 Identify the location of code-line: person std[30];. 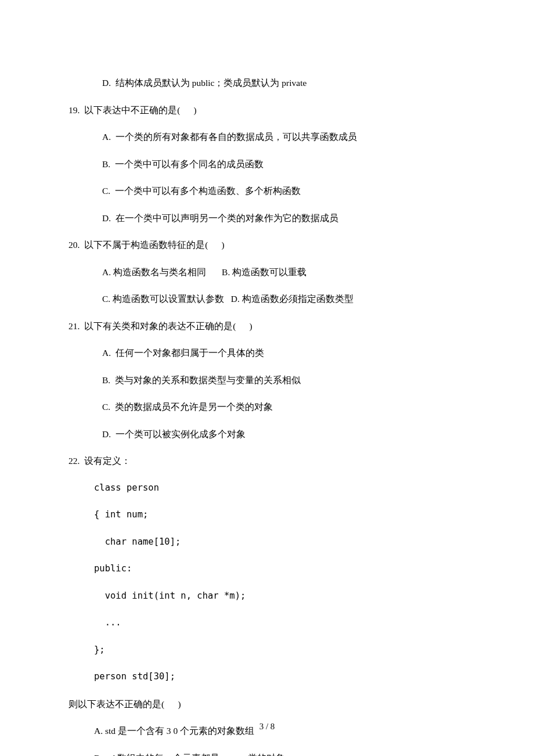
(272, 677).